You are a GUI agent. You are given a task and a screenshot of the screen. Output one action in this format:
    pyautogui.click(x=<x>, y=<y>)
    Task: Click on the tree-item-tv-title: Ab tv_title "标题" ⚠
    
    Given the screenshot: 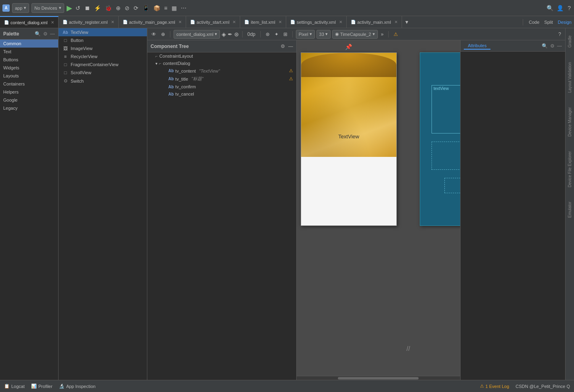 What is the action you would take?
    pyautogui.click(x=222, y=79)
    